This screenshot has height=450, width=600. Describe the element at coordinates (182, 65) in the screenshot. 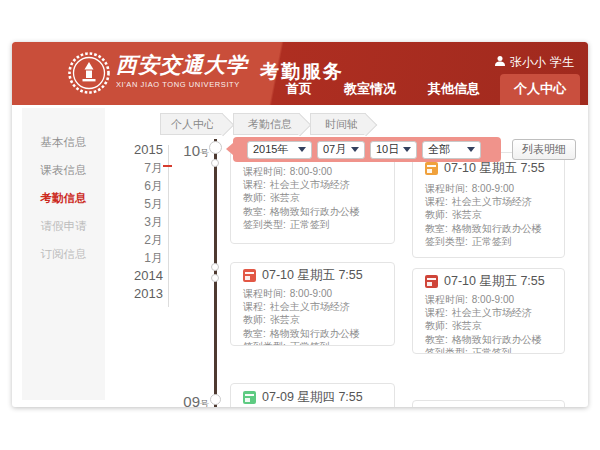

I see `university-name-cn: 西安交通大学` at that location.